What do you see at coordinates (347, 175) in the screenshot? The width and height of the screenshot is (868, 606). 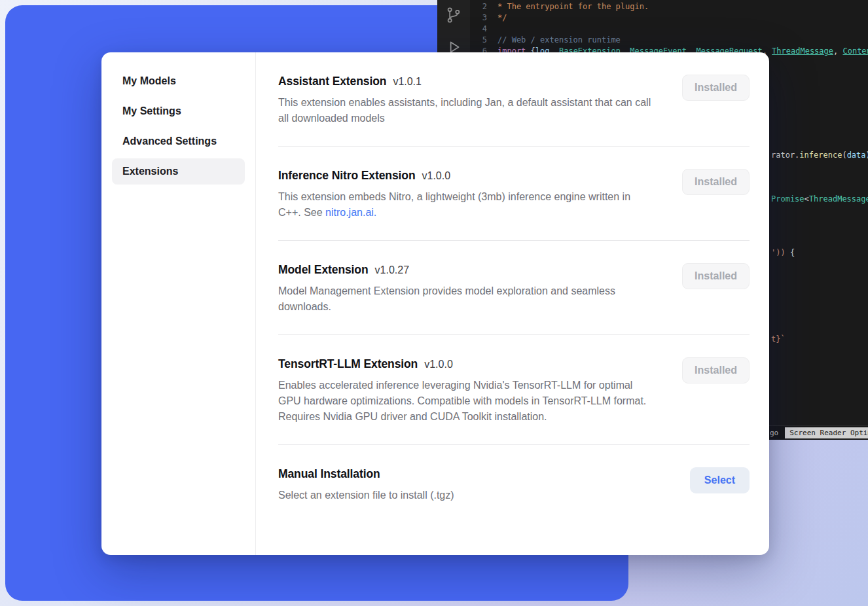 I see `extension-title: Inference Nitro Extension` at bounding box center [347, 175].